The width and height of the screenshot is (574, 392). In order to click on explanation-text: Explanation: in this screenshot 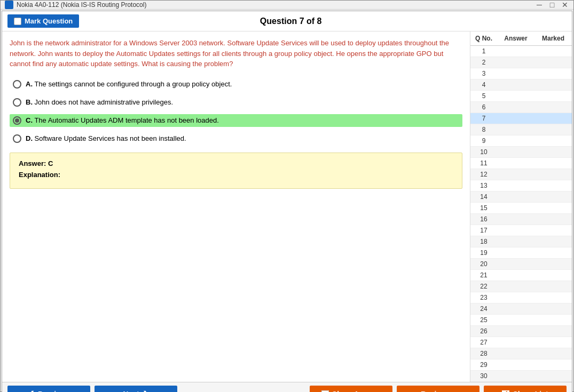, I will do `click(236, 175)`.